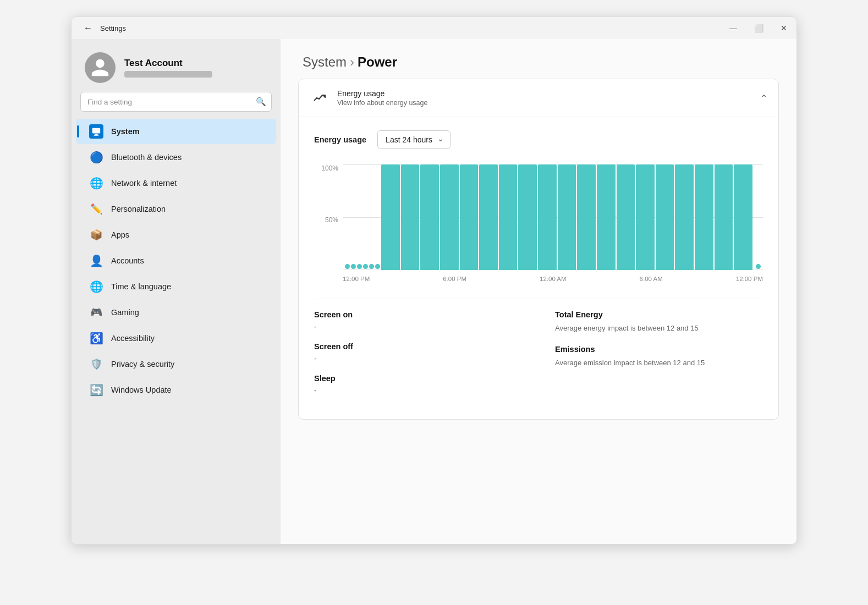 This screenshot has height=605, width=868. What do you see at coordinates (539, 140) in the screenshot?
I see `energy-controls: Energy usage Last 24 hours Last 7 days L…` at bounding box center [539, 140].